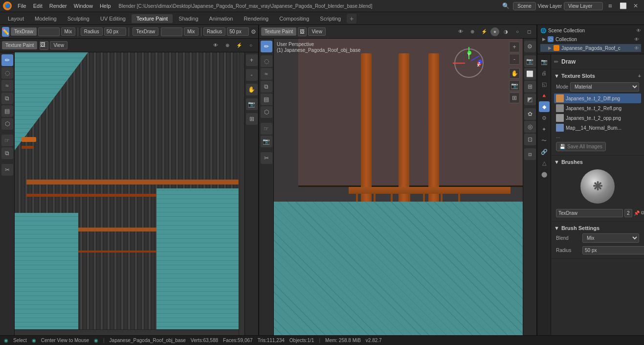  Describe the element at coordinates (530, 114) in the screenshot. I see `vp-right-6: ✿` at that location.